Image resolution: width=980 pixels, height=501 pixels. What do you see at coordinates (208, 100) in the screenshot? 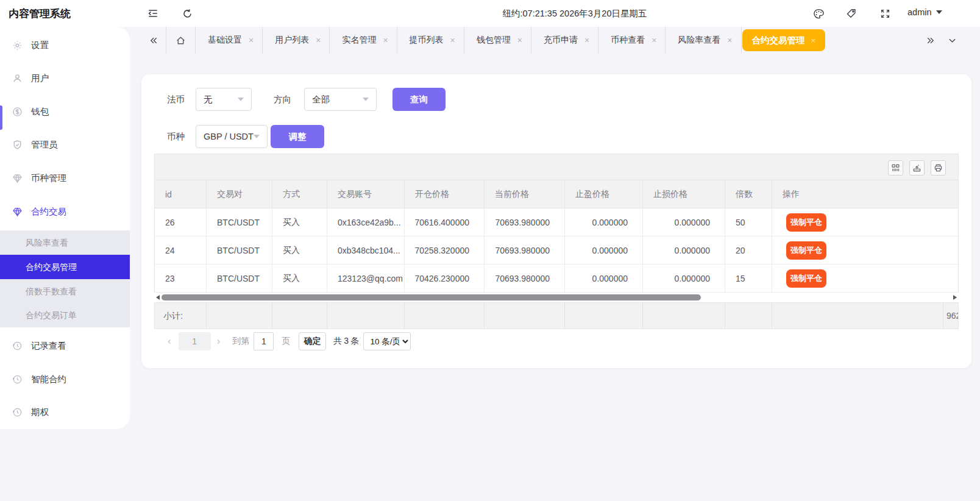
I see `fiat-value: 无` at bounding box center [208, 100].